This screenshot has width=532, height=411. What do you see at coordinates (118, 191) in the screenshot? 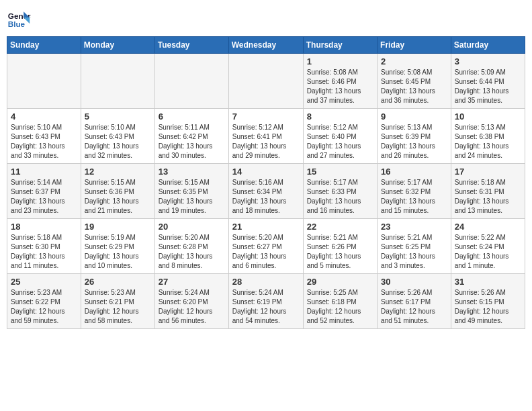
I see `calendar-cell: 12Sunrise: 5:15 AM Sunset: 6:36 PM Dayli…` at bounding box center [118, 191].